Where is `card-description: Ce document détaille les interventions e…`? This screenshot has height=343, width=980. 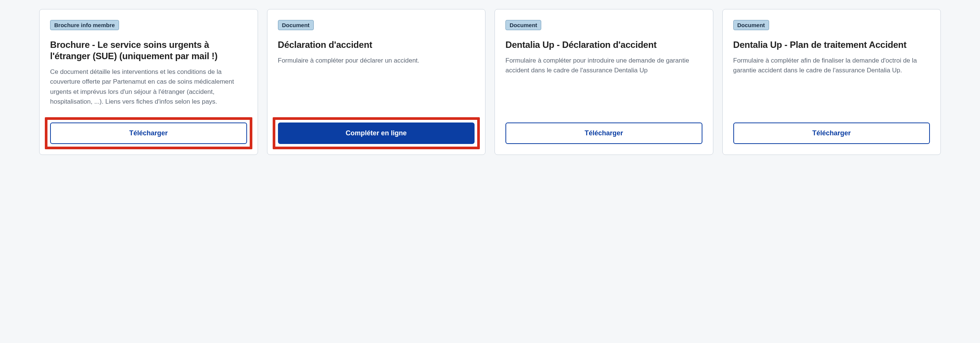
card-description: Ce document détaille les interventions e… is located at coordinates (148, 87).